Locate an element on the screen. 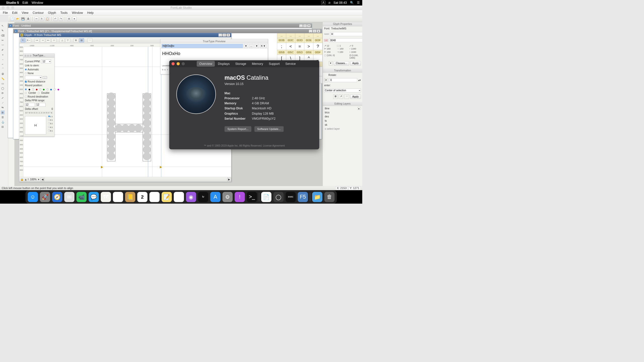 This screenshot has width=644, height=362. redo-icon: ↷ is located at coordinates (61, 19).